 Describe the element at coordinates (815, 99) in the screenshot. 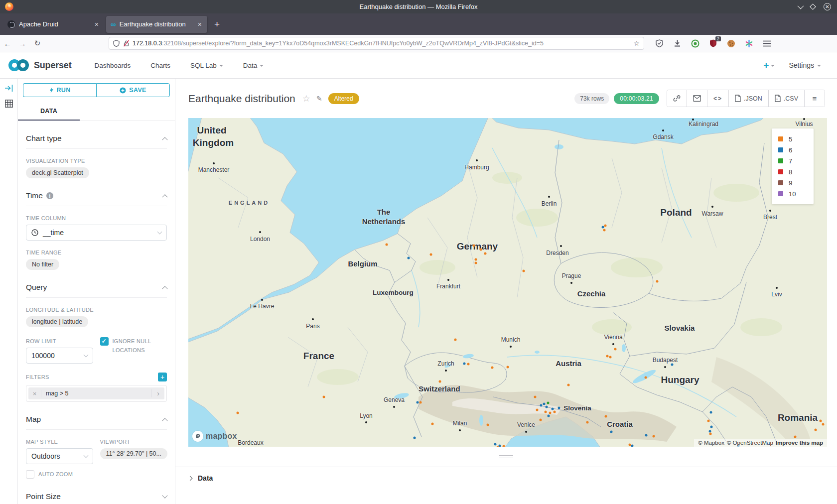

I see `chart-menu-button: ≡` at that location.